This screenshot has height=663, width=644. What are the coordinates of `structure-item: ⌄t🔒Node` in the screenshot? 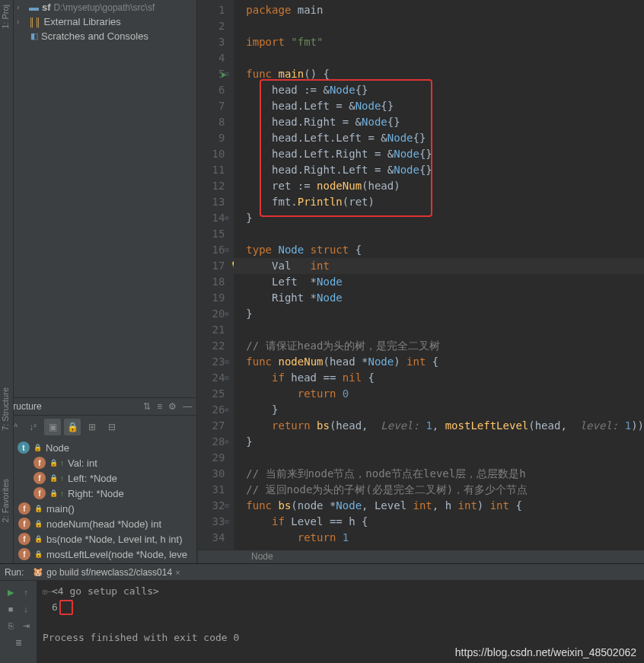 It's located at (98, 448).